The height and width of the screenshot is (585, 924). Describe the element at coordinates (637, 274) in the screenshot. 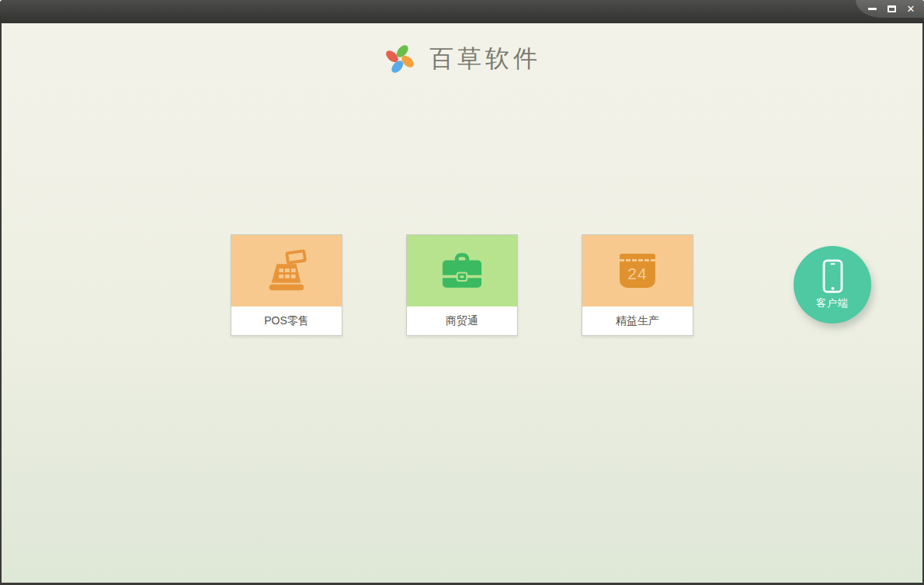

I see `calendar-day: 24` at that location.